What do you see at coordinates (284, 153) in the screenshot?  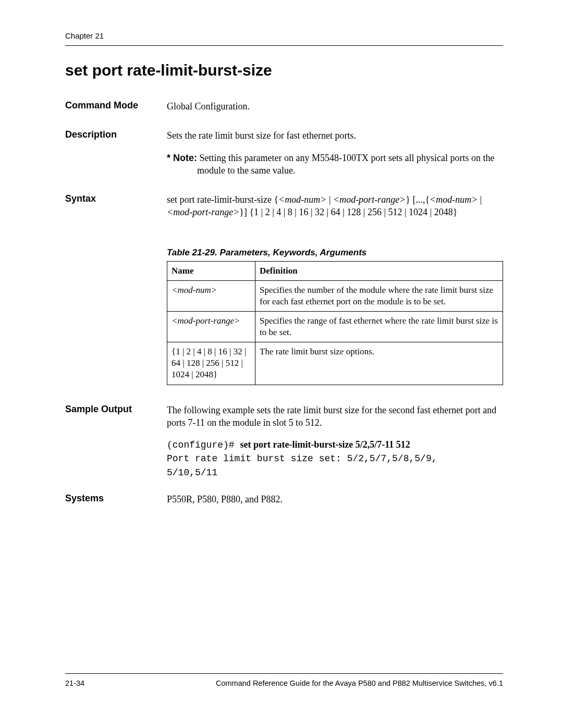 I see `row-description: Description Sets the rate limit burst si…` at bounding box center [284, 153].